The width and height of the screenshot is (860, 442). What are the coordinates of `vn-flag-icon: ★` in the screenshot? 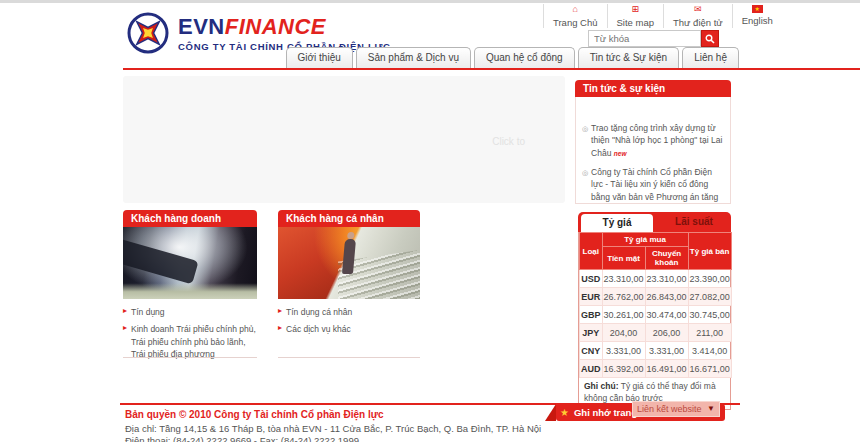 It's located at (758, 9).